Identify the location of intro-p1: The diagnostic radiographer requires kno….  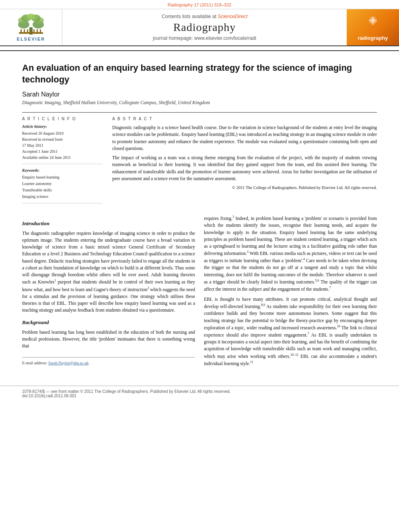
(109, 272).